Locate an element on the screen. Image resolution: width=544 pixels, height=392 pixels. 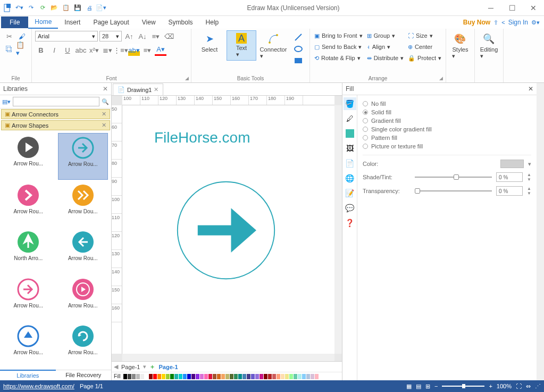
fill-option: No fill is located at coordinates (447, 104).